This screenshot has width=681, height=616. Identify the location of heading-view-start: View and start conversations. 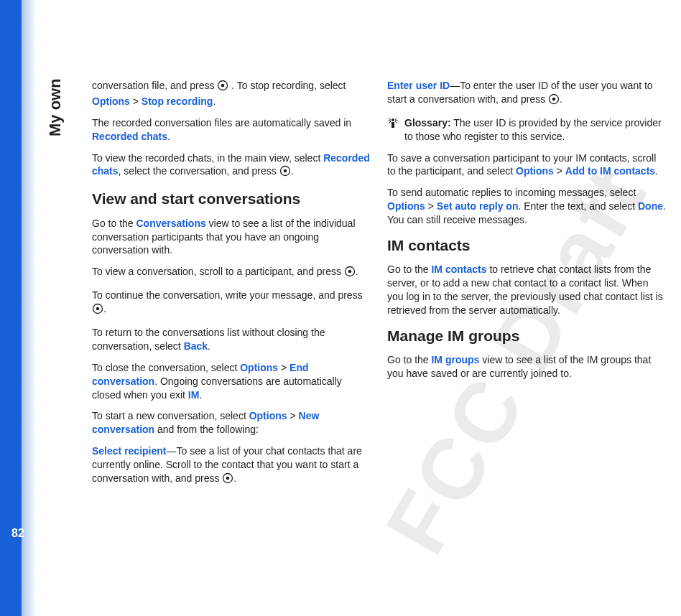
(231, 199).